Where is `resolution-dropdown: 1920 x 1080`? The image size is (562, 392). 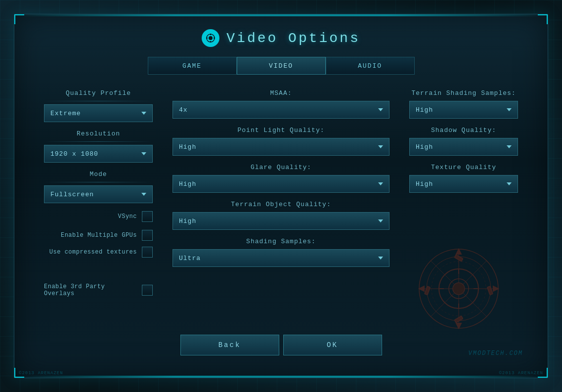
resolution-dropdown: 1920 x 1080 is located at coordinates (98, 154).